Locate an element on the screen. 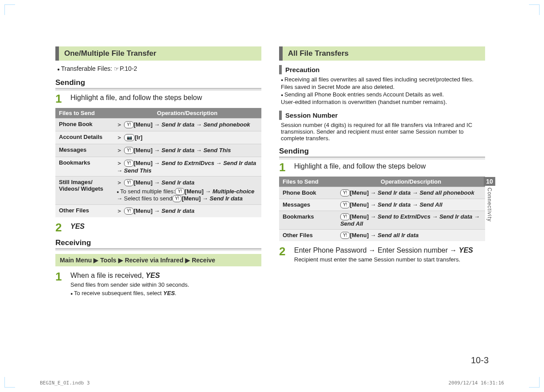 The height and width of the screenshot is (392, 544). row-label: Phone Book is located at coordinates (84, 125).